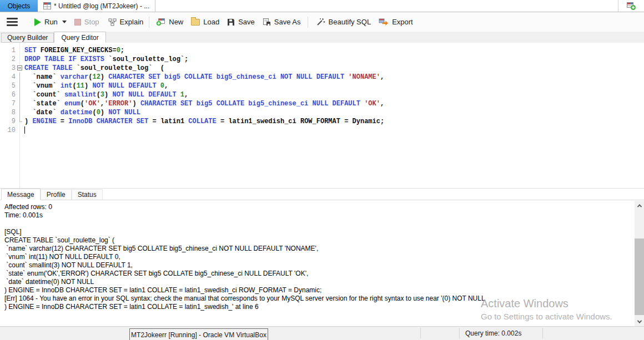  What do you see at coordinates (42, 86) in the screenshot?
I see `code-token: `vnum`` at bounding box center [42, 86].